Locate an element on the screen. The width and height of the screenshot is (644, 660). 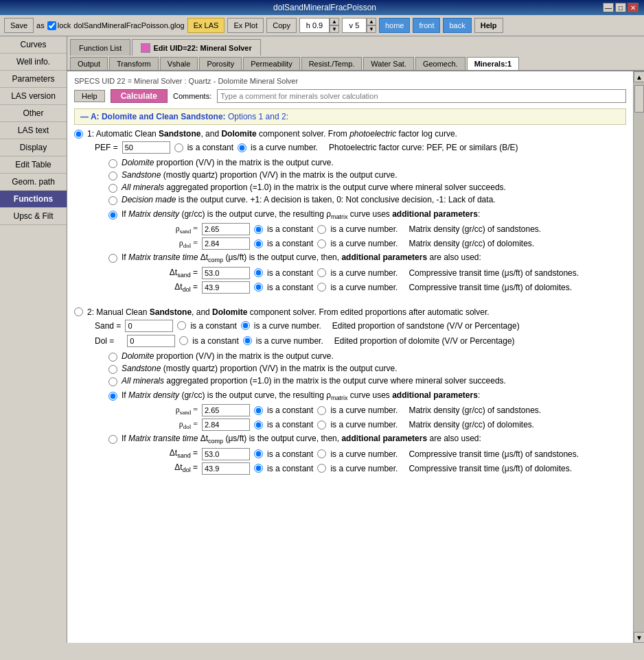
pef-input is located at coordinates (146, 148).